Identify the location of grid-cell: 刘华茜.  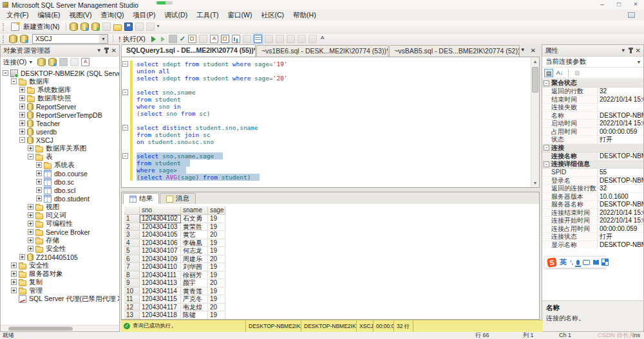
(194, 268).